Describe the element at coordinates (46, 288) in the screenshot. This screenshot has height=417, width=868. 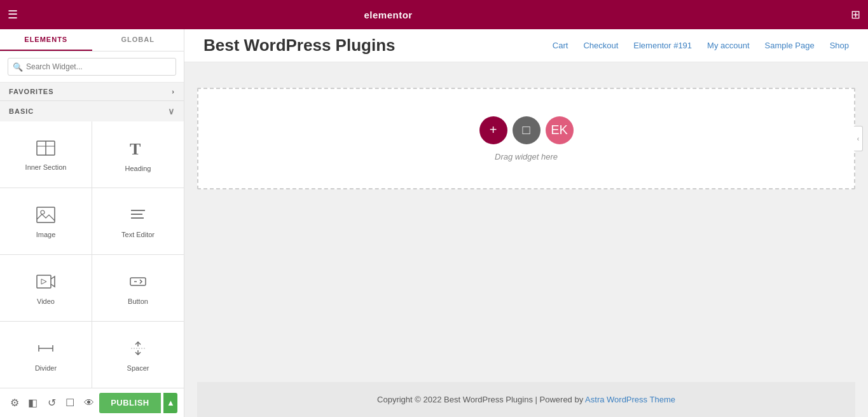
I see `widget-video: Video` at that location.